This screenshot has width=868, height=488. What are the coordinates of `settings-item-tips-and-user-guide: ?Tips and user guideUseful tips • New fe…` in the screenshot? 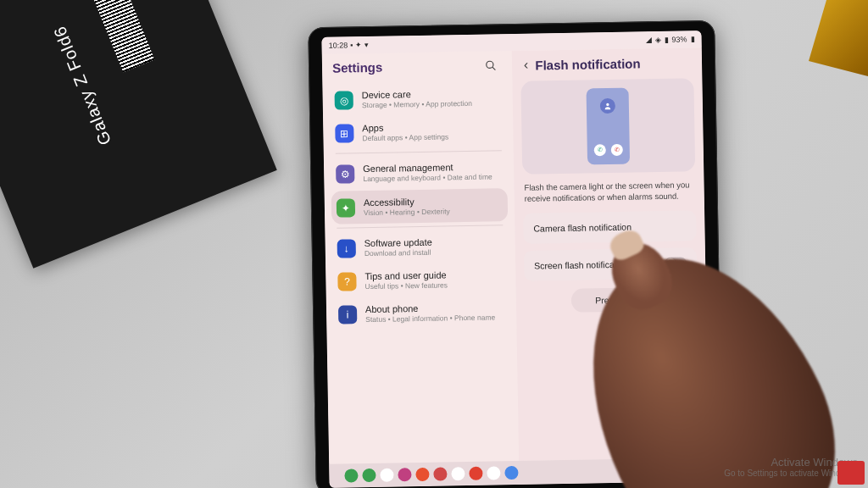 It's located at (420, 280).